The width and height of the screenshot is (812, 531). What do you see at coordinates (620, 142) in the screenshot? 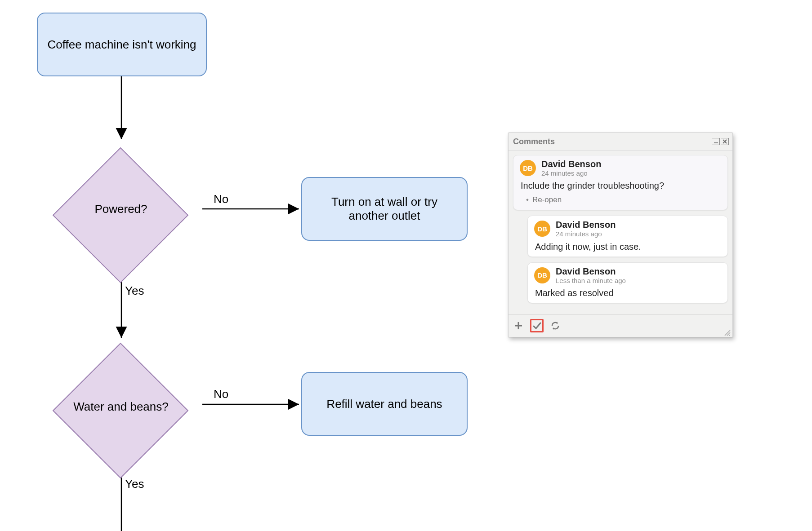
I see `comments-header: Comments` at bounding box center [620, 142].